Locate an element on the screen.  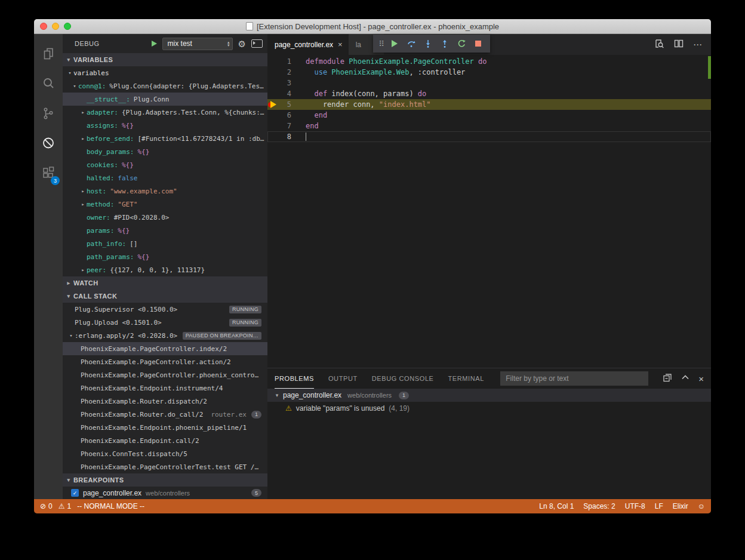
continue-button is located at coordinates (395, 44).